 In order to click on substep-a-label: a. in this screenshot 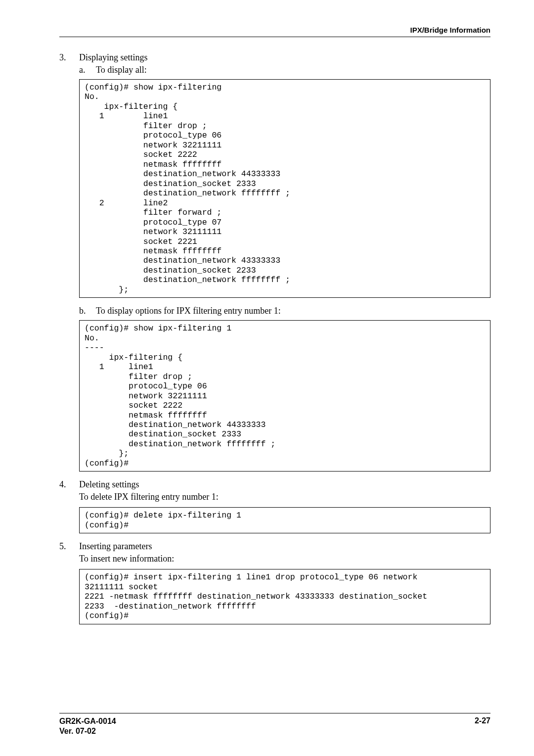, I will do `click(88, 70)`.